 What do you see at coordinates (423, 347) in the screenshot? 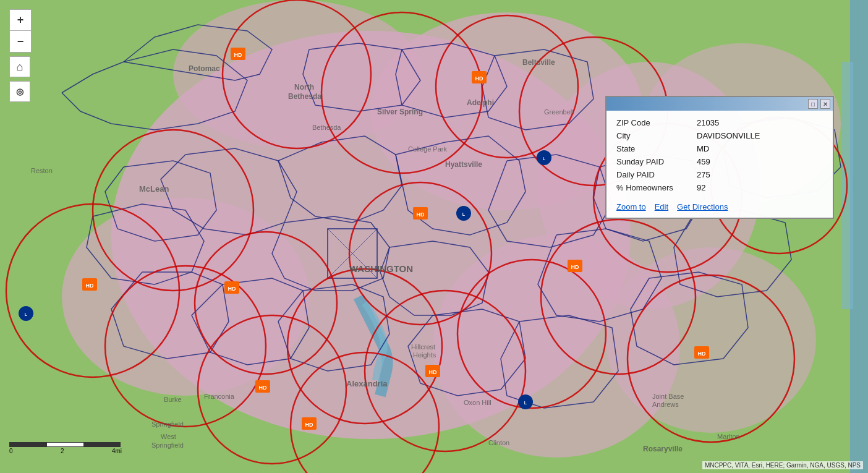
I see `svg-text: Hillcrest` at bounding box center [423, 347].